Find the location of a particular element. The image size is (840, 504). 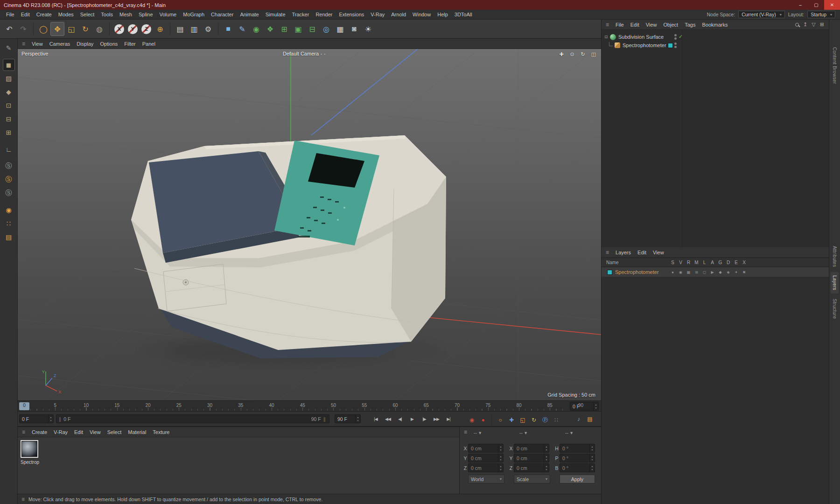

snap-mode-icon: Ⓢ is located at coordinates (9, 193).